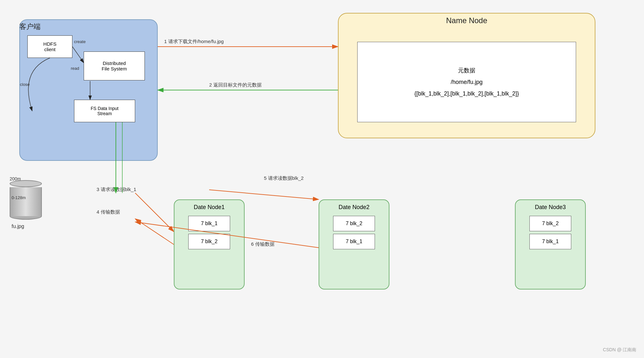 The image size is (644, 358). What do you see at coordinates (354, 244) in the screenshot?
I see `datanode2-box: Date Node2 7 blk_2 7 blk_1` at bounding box center [354, 244].